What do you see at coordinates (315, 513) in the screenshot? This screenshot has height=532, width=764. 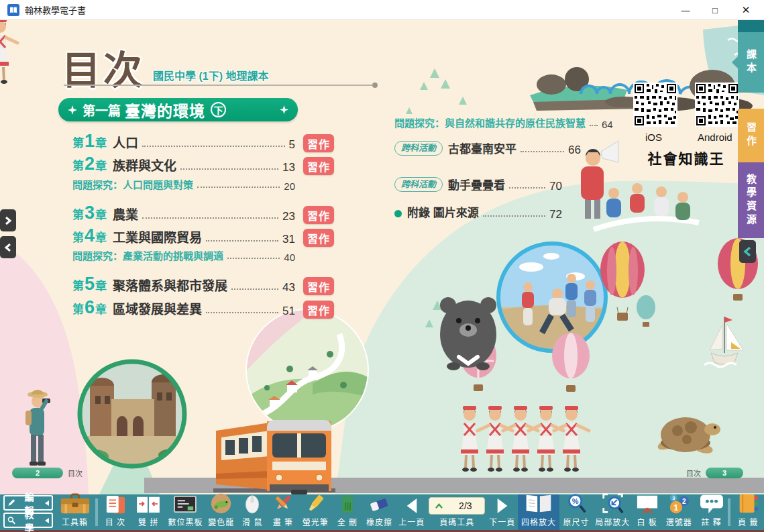 I see `tool-highlighter: 螢光筆` at bounding box center [315, 513].